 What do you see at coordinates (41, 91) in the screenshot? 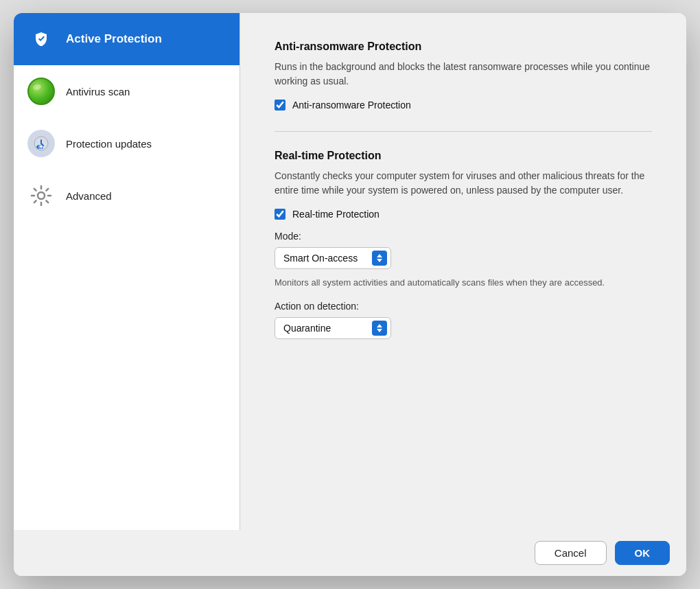
I see `antivirus-icon` at bounding box center [41, 91].